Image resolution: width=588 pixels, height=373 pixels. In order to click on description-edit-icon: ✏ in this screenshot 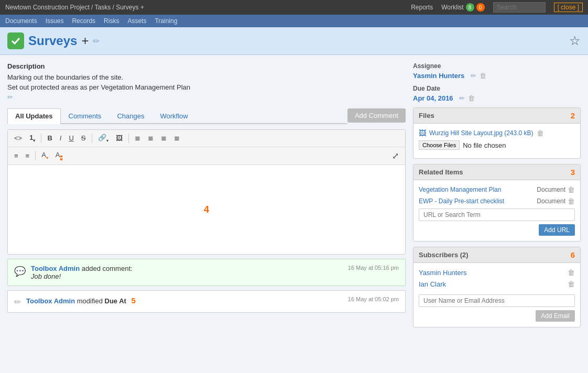, I will do `click(10, 97)`.